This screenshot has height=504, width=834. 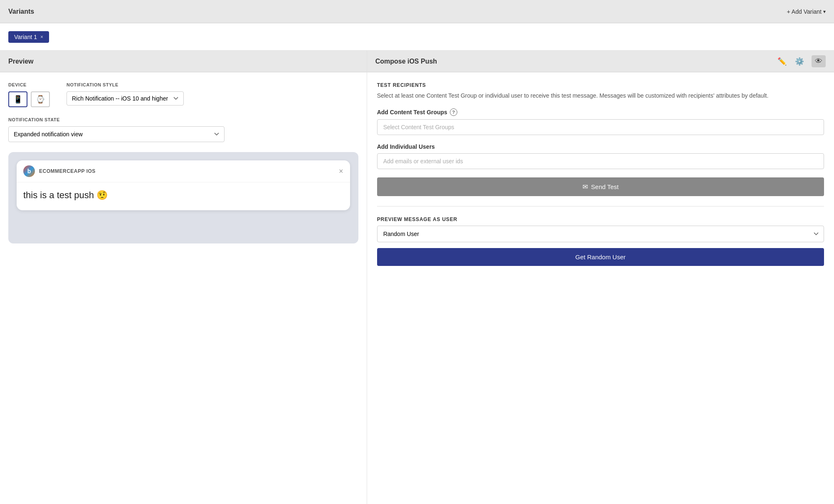 I want to click on send-test-label: Send Test, so click(x=605, y=187).